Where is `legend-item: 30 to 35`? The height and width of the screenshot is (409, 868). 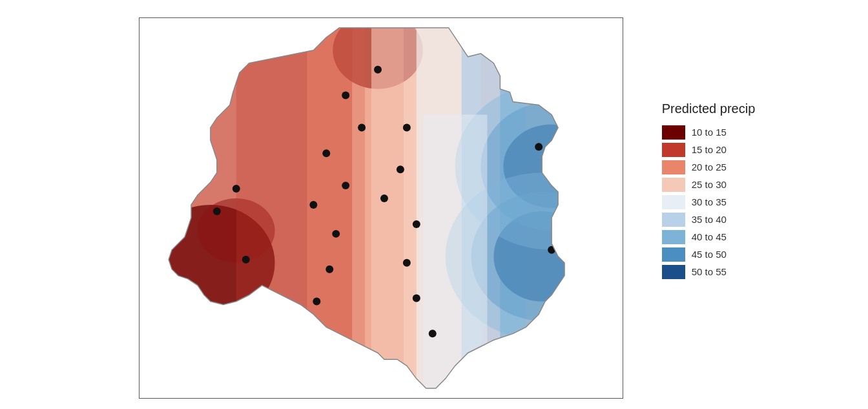
legend-item: 30 to 35 is located at coordinates (709, 202).